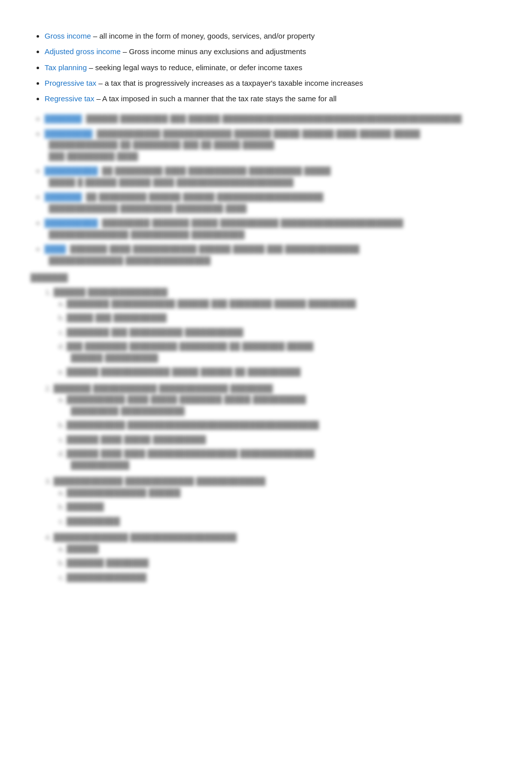  I want to click on blurred-item-3: ██████████ ██ █████████ ████ ███████████…, so click(273, 176).